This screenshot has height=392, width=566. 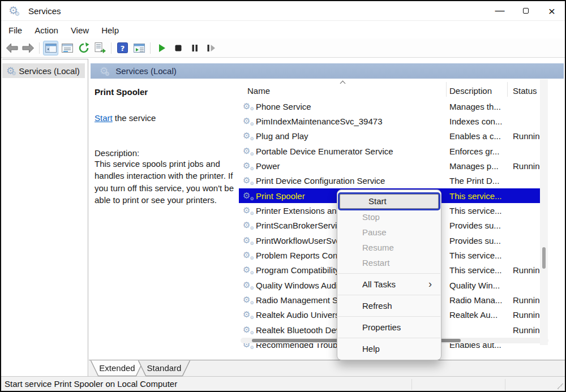 I want to click on show-action-pane-icon, so click(x=139, y=48).